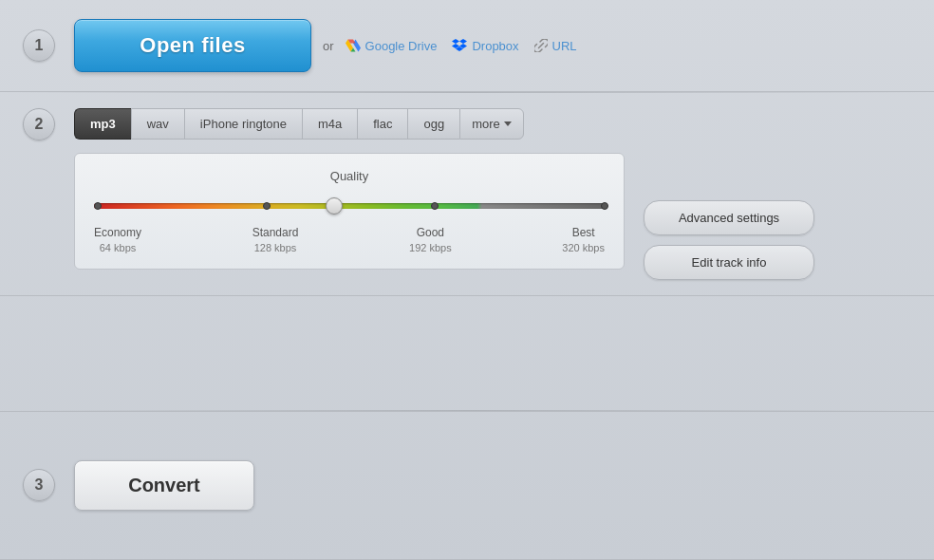 The image size is (934, 560). I want to click on slider-dot-economy, so click(98, 206).